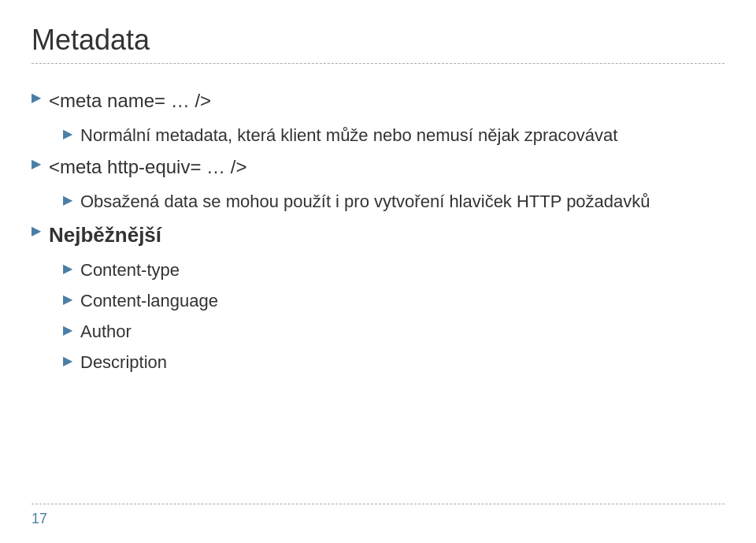 The height and width of the screenshot is (543, 756). I want to click on bullet-text-3c: Author, so click(106, 333).